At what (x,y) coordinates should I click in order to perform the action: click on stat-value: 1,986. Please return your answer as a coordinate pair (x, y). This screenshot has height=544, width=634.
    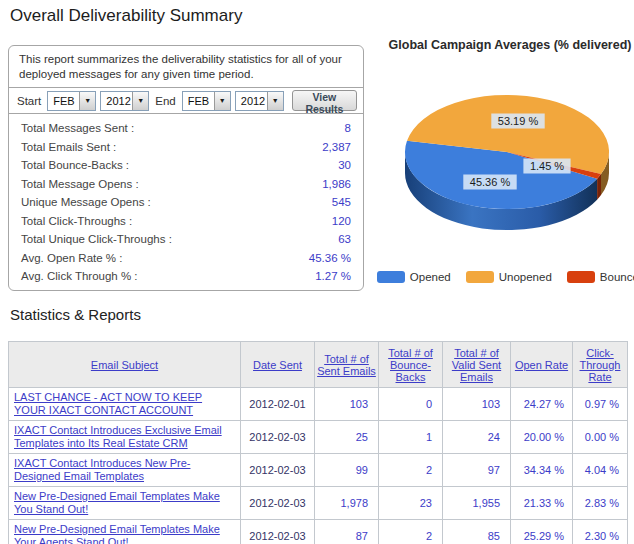
    Looking at the image, I should click on (336, 184).